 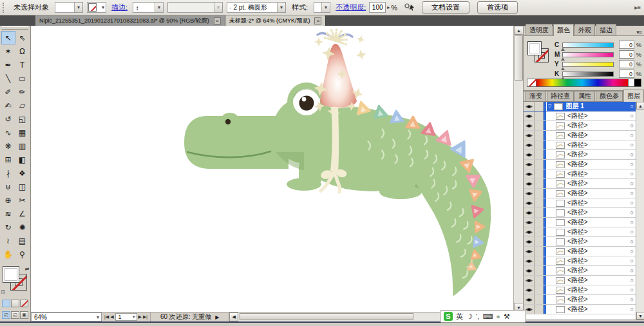 I want to click on vertical-scrollbar: ▲ ▼, so click(x=518, y=169).